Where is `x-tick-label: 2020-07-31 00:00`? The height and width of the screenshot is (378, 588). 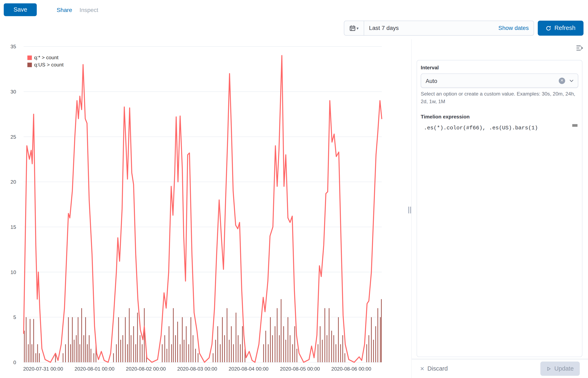
x-tick-label: 2020-07-31 00:00 is located at coordinates (43, 369).